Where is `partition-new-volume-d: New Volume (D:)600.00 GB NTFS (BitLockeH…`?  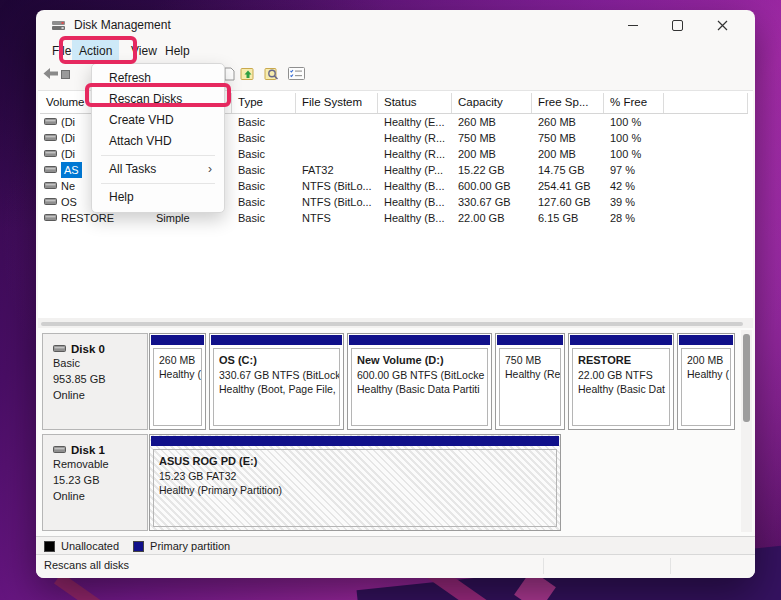
partition-new-volume-d: New Volume (D:)600.00 GB NTFS (BitLockeH… is located at coordinates (420, 382).